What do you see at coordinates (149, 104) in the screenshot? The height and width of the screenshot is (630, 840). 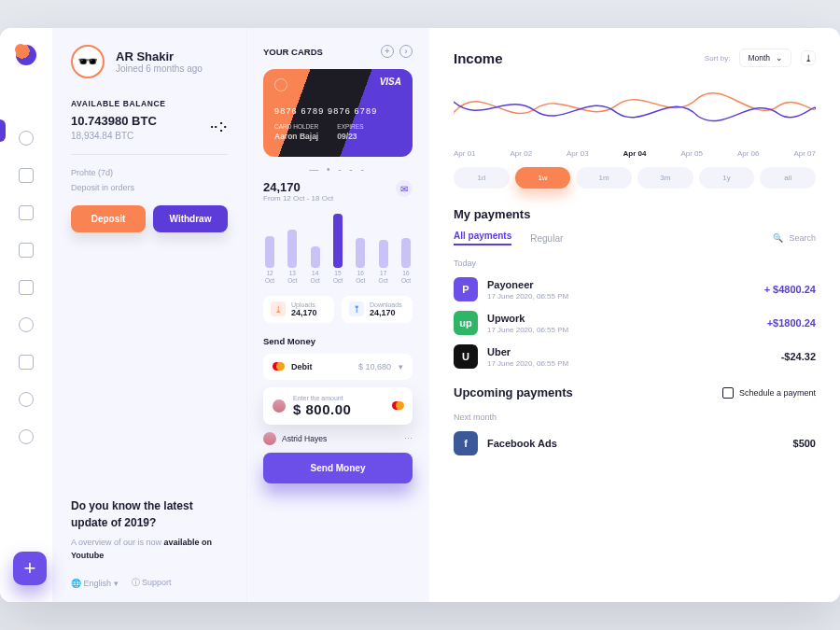 I see `balance-label: AVAILABLE BALANCE` at bounding box center [149, 104].